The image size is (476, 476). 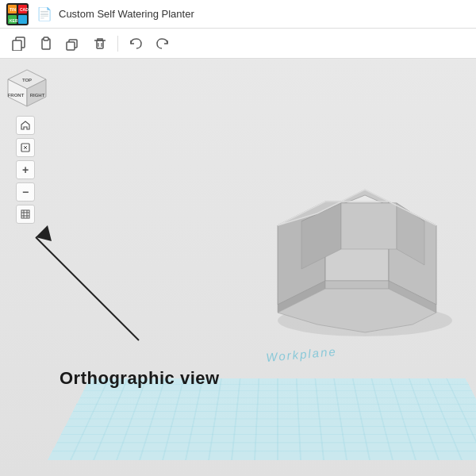 What do you see at coordinates (163, 44) in the screenshot?
I see `redo-button` at bounding box center [163, 44].